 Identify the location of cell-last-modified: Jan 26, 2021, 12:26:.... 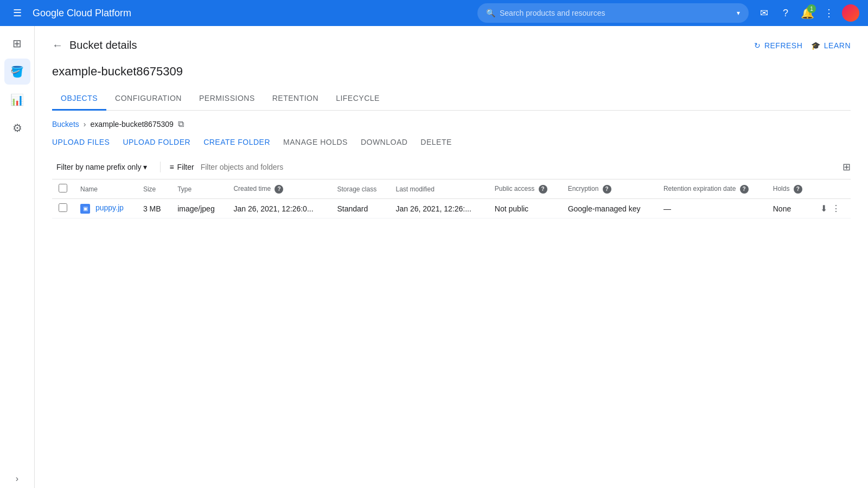
(438, 209).